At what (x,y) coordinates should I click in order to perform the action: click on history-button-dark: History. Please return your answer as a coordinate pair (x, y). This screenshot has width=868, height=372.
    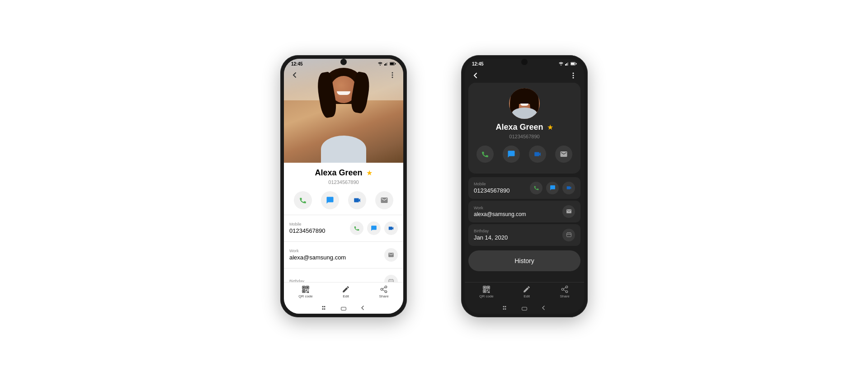
    Looking at the image, I should click on (524, 261).